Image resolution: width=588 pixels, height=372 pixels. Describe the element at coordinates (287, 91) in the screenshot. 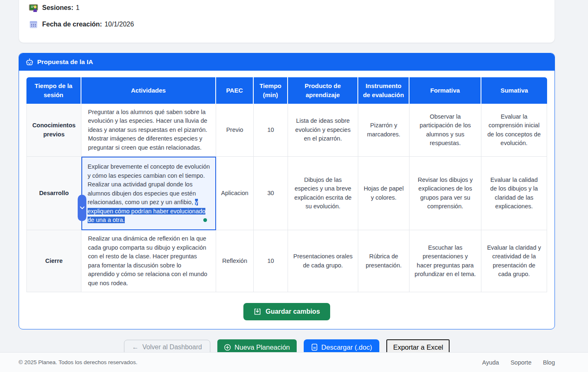

I see `header-row: Tiempo de la sesión Actividades PAEC Tie…` at that location.